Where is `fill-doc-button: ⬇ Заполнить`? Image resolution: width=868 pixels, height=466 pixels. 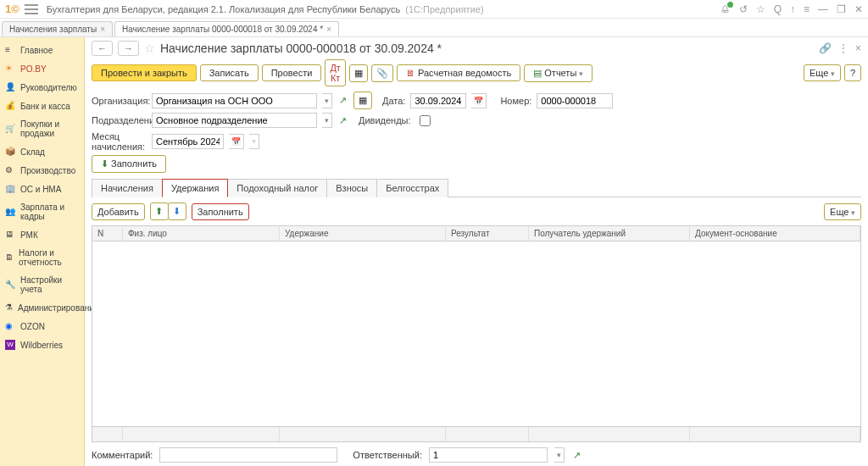 fill-doc-button: ⬇ Заполнить is located at coordinates (129, 164).